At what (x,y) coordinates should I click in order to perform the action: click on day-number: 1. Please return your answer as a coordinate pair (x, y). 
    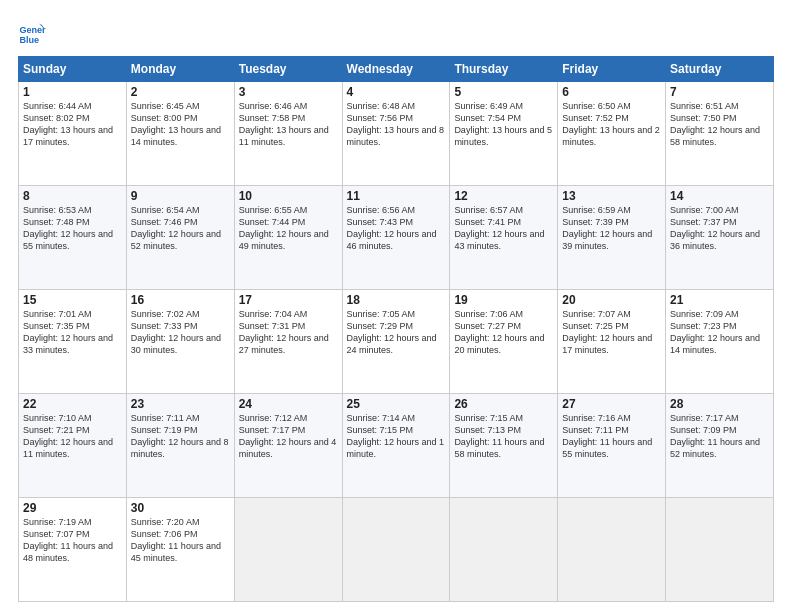
    Looking at the image, I should click on (72, 92).